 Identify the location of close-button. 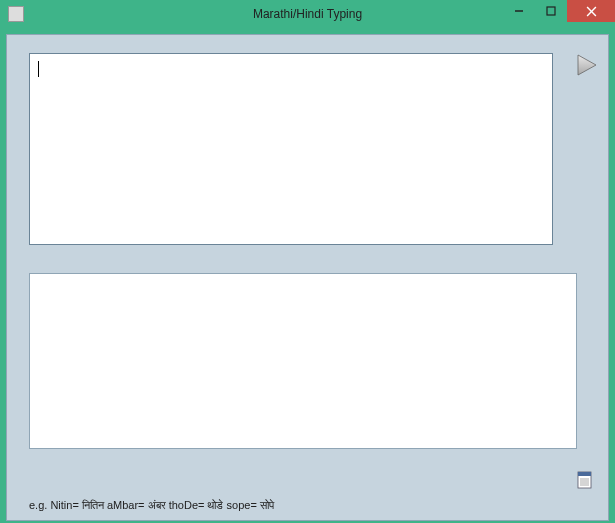
(591, 11).